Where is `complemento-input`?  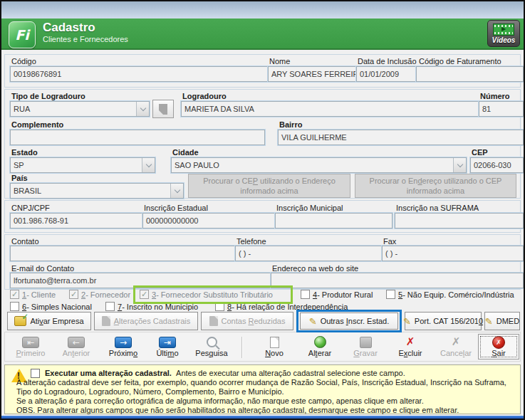 complemento-input is located at coordinates (137, 137).